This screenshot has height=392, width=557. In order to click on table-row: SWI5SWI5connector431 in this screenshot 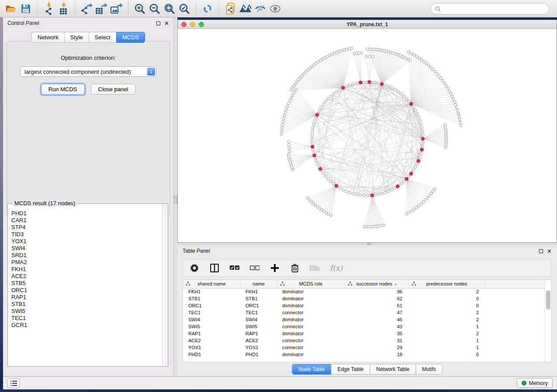, I will do `click(367, 327)`.